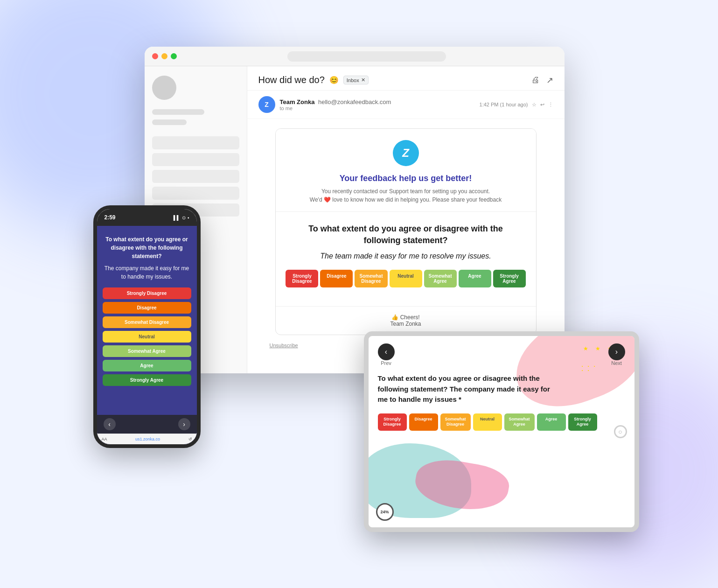  What do you see at coordinates (467, 389) in the screenshot?
I see `tablet-question: To what extent do you agree or disagree …` at bounding box center [467, 389].